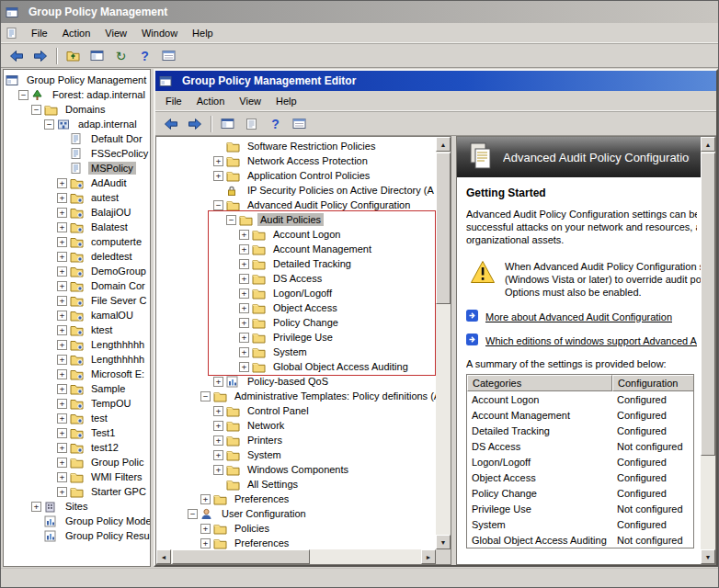 The image size is (719, 588). I want to click on tree-item-sample: +Sample, so click(77, 389).